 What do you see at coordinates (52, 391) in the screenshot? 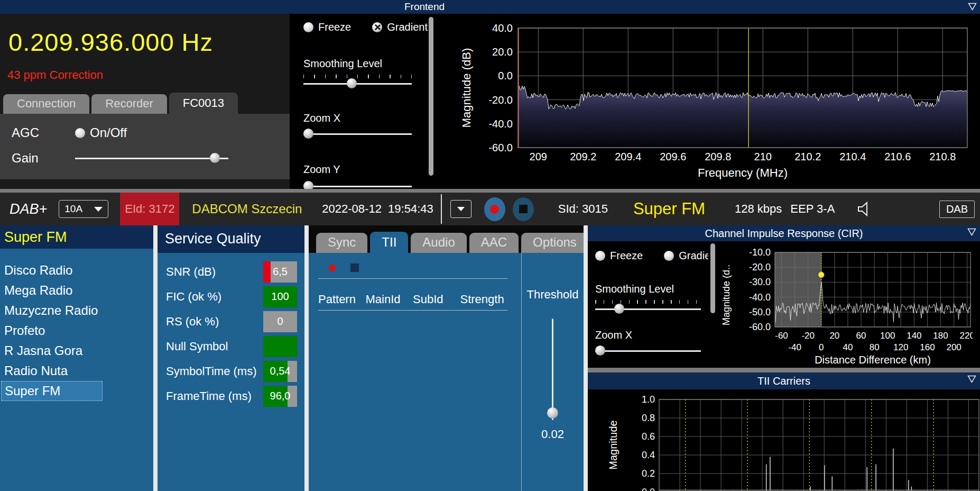
I see `station-list-item: Super FM` at bounding box center [52, 391].